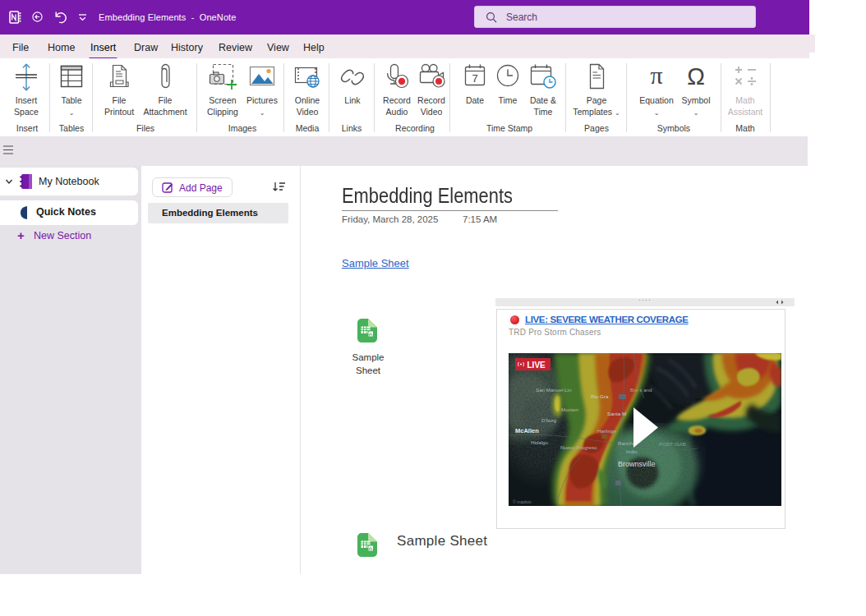 The image size is (866, 616). What do you see at coordinates (627, 444) in the screenshot?
I see `svg-text: Rancho` at bounding box center [627, 444].